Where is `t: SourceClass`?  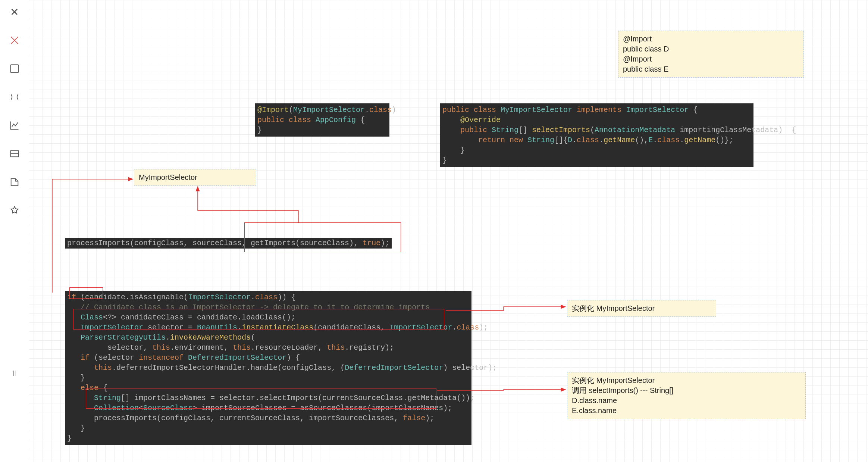
t: SourceClass is located at coordinates (168, 408).